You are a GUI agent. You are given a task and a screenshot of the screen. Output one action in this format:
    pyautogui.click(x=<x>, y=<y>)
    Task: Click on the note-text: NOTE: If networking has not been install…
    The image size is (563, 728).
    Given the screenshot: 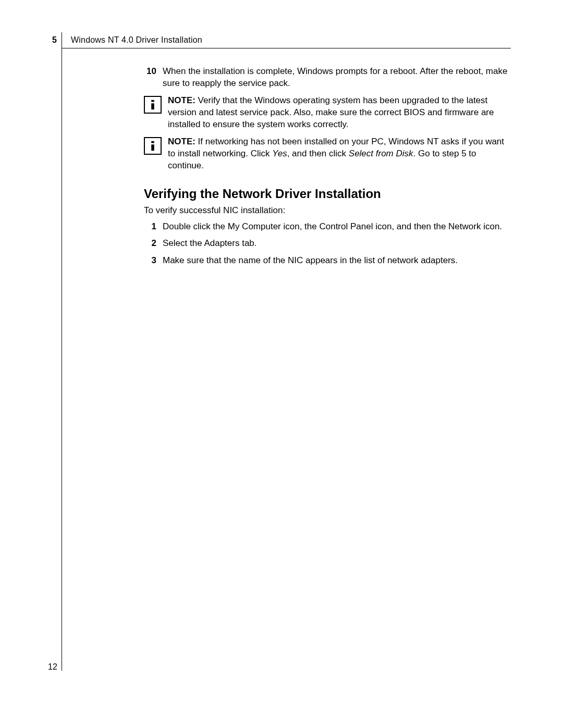 What is the action you would take?
    pyautogui.click(x=339, y=154)
    